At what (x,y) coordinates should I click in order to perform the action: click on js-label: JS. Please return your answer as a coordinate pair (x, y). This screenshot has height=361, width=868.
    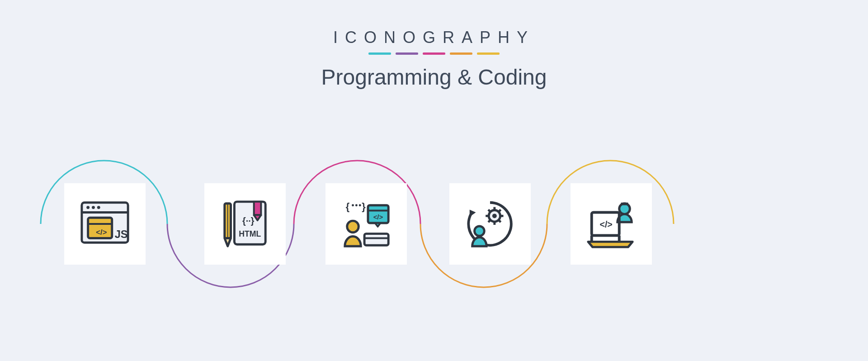
    Looking at the image, I should click on (121, 234).